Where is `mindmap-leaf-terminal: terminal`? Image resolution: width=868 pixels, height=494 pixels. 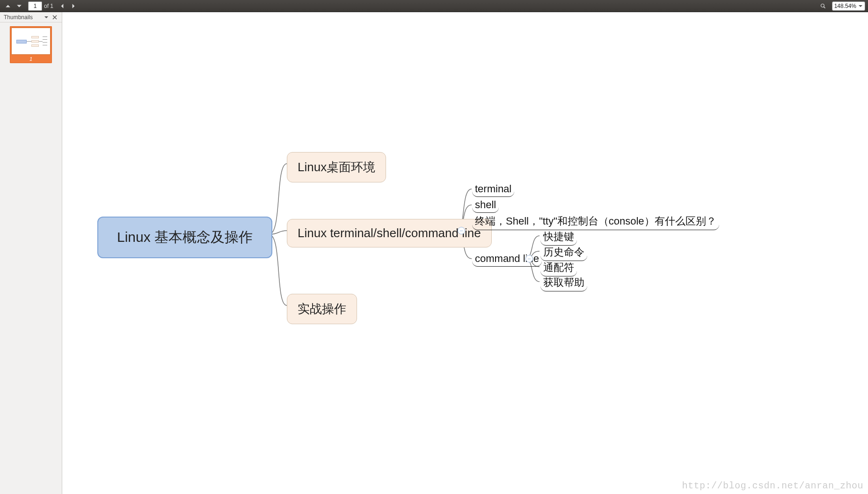
mindmap-leaf-terminal: terminal is located at coordinates (493, 189).